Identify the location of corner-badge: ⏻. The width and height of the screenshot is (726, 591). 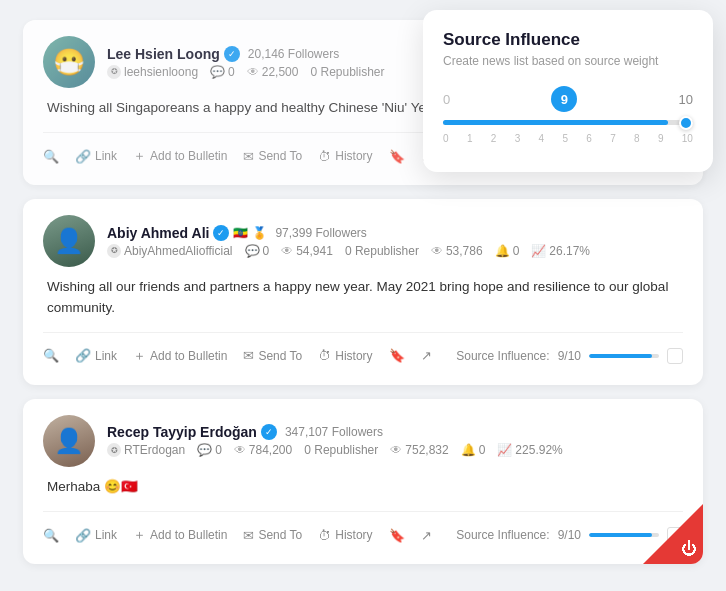
(673, 534).